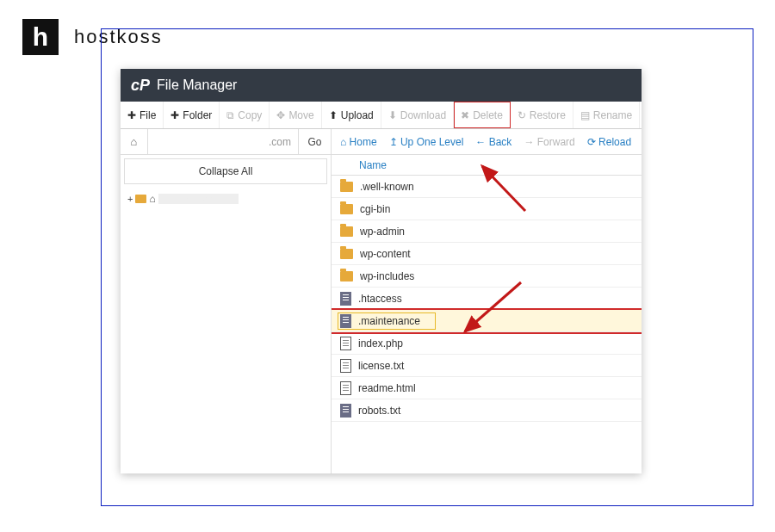 This screenshot has width=775, height=532. I want to click on label: Restore, so click(548, 115).